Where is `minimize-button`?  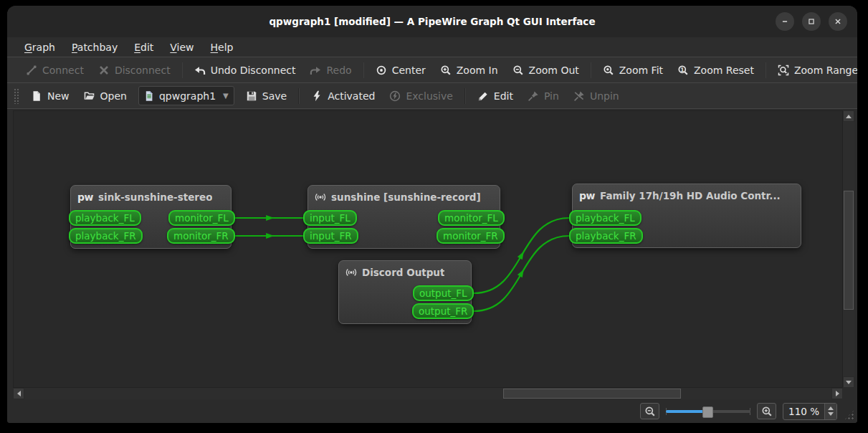 minimize-button is located at coordinates (785, 22).